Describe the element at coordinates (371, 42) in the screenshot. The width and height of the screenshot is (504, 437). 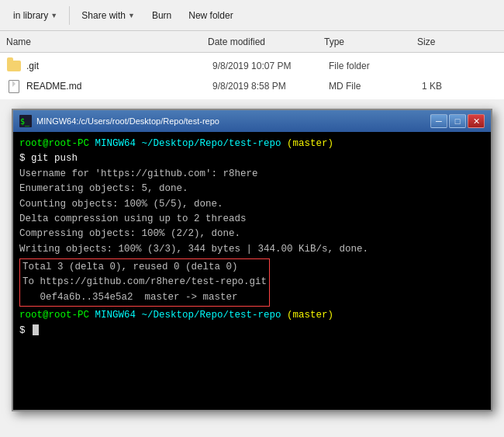
I see `col-header-type: Type` at that location.